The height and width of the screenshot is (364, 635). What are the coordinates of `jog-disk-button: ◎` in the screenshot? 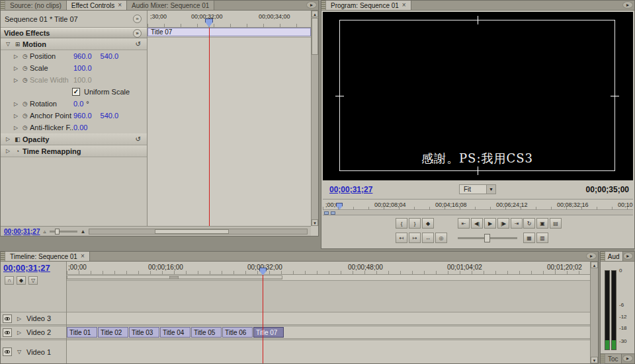 It's located at (441, 238).